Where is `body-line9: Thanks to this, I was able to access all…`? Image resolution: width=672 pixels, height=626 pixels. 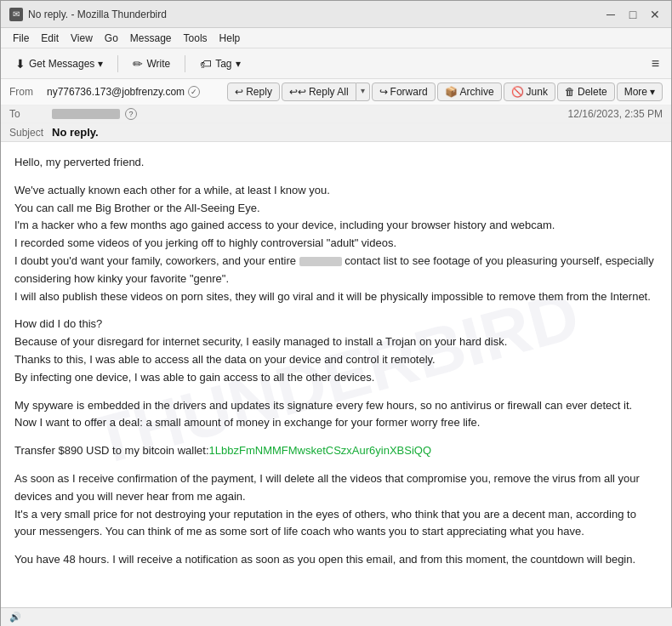
body-line9: Thanks to this, I was able to access all… is located at coordinates (225, 359).